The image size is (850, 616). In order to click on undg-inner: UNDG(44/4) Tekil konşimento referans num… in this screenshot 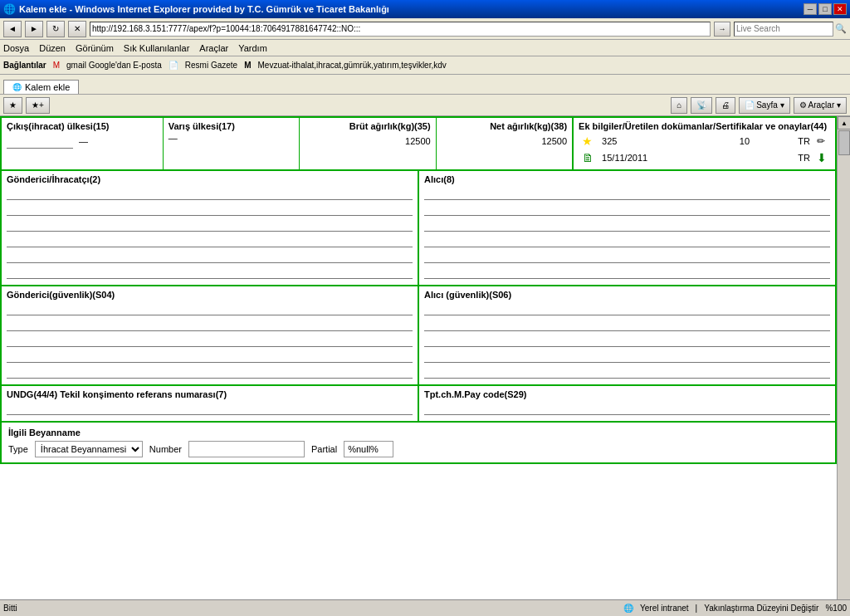, I will do `click(209, 403)`.